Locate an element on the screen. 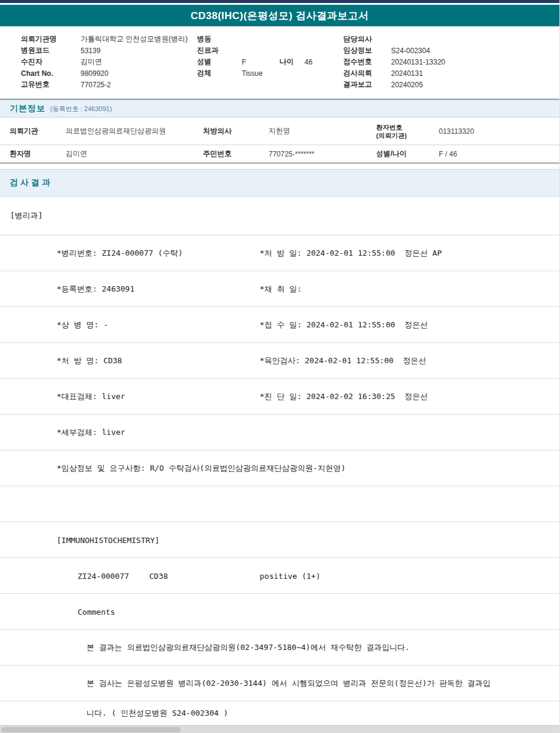 The width and height of the screenshot is (560, 733). patient-no-label-line1: 환자번호 is located at coordinates (389, 127).